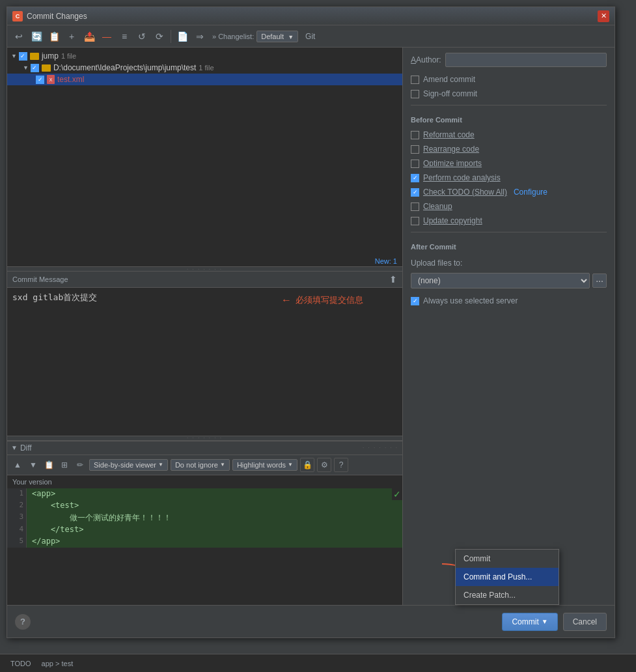 This screenshot has height=672, width=636. I want to click on line-num-3: 3, so click(17, 518).